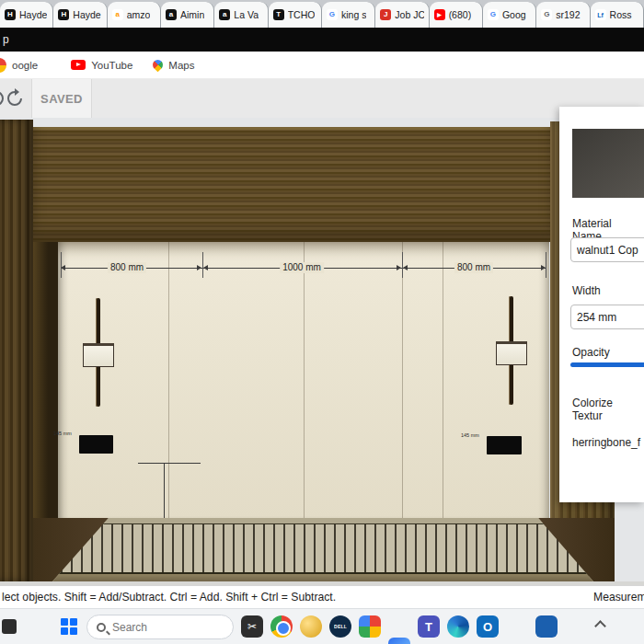  I want to click on bookmark-youtube: YouTube, so click(96, 65).